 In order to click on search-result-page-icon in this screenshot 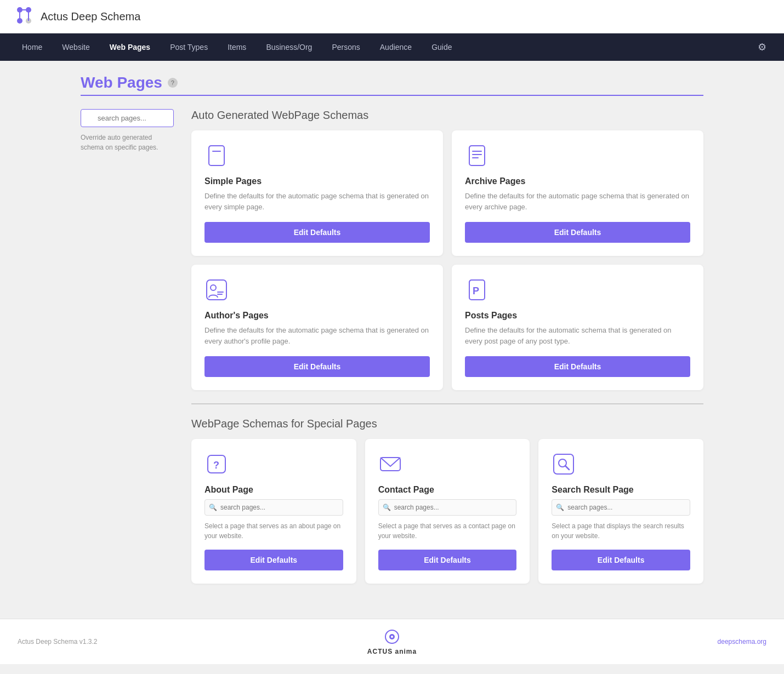, I will do `click(564, 464)`.